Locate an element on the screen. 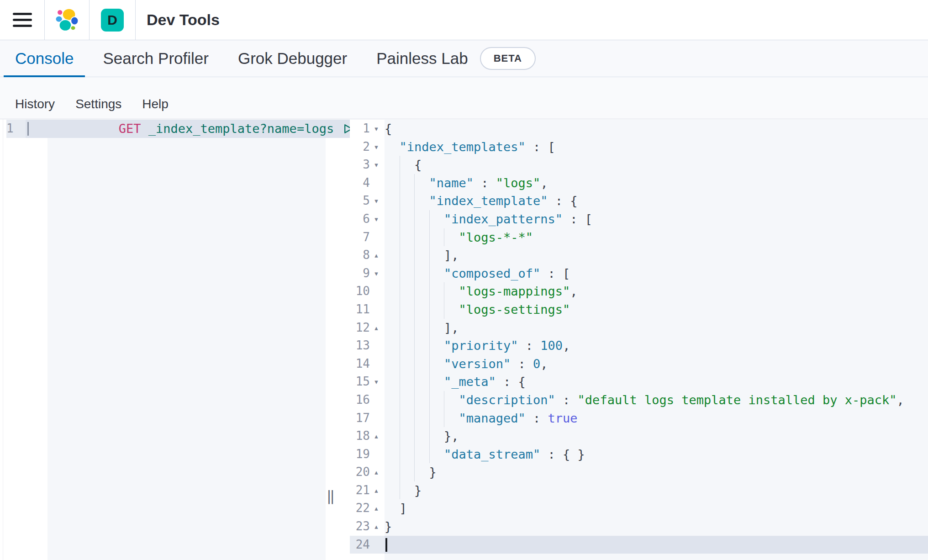 This screenshot has height=560, width=928. response-line-gutter: 24 is located at coordinates (367, 545).